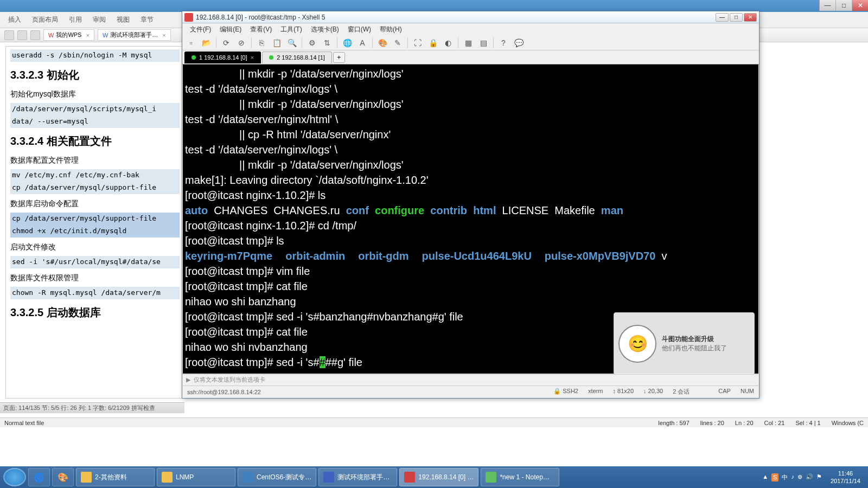  I want to click on tray-icon: 🔊, so click(809, 477).